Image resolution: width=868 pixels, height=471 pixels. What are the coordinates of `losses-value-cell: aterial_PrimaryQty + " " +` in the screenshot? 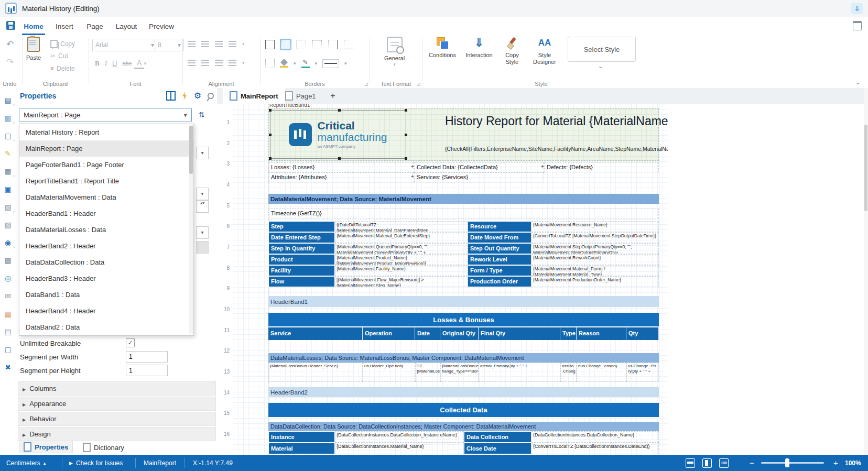 It's located at (519, 372).